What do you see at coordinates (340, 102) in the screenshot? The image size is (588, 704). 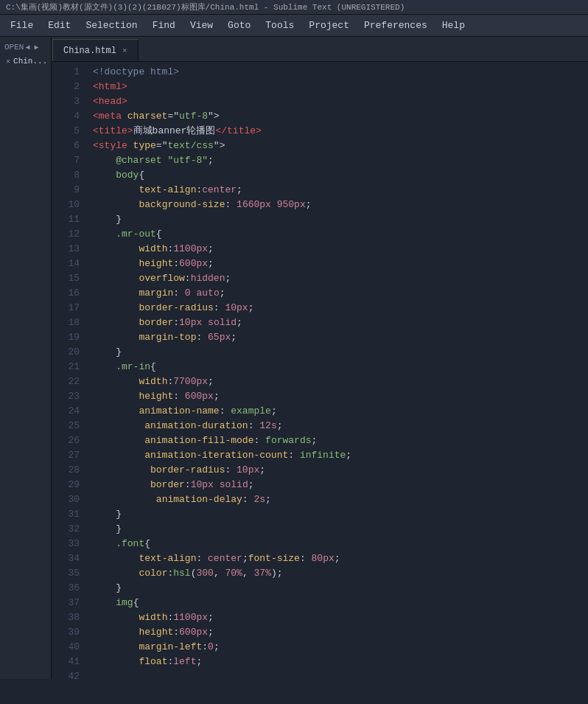 I see `code-line-3: <head>` at bounding box center [340, 102].